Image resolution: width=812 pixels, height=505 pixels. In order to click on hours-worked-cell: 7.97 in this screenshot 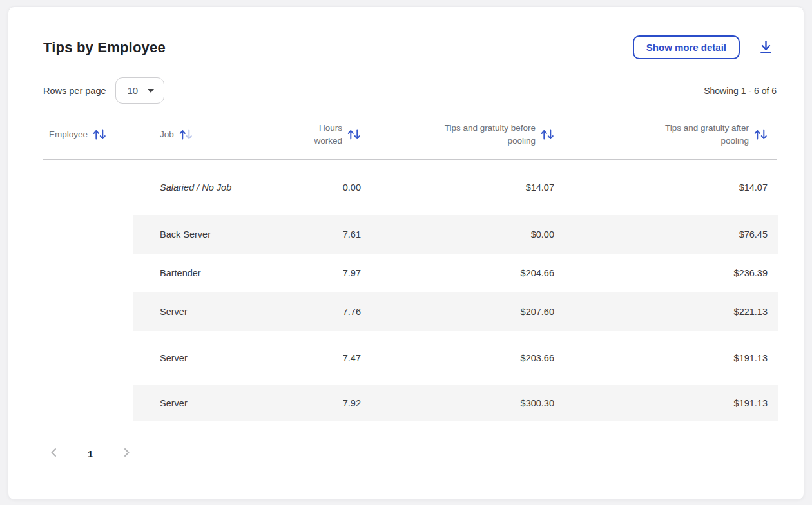, I will do `click(321, 273)`.